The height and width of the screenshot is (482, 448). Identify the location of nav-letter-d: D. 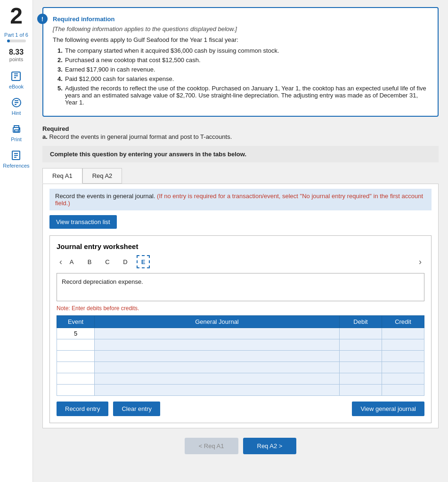
(125, 262).